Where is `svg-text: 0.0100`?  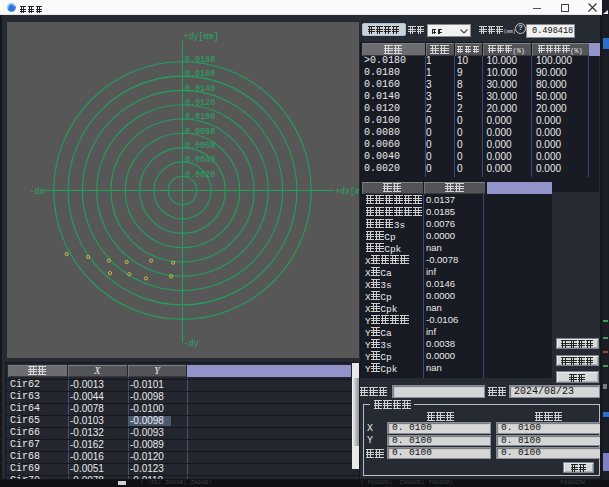 svg-text: 0.0100 is located at coordinates (200, 117).